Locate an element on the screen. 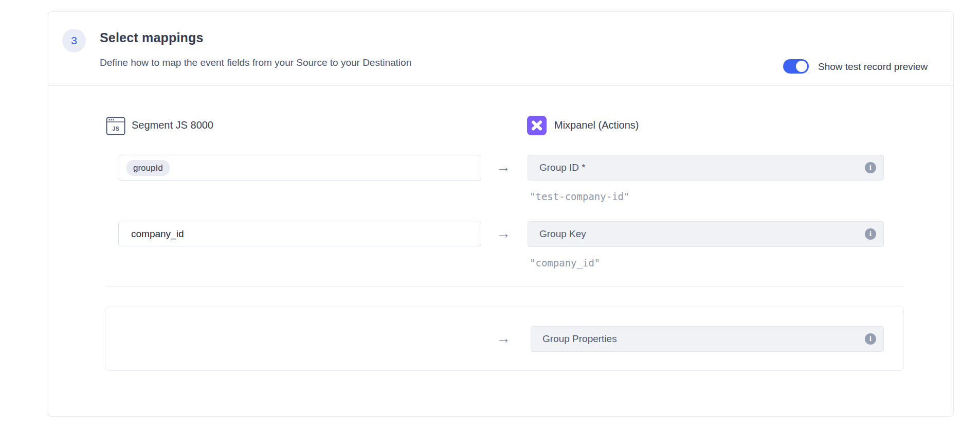  destination-field-group-key: Group Key i is located at coordinates (705, 234).